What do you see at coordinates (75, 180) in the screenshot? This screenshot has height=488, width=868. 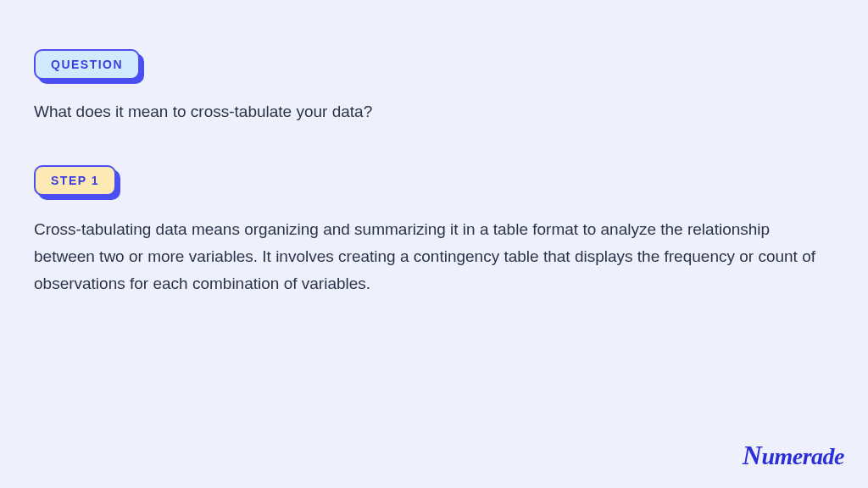 I see `step-badge-wrapper: STEP 1` at bounding box center [75, 180].